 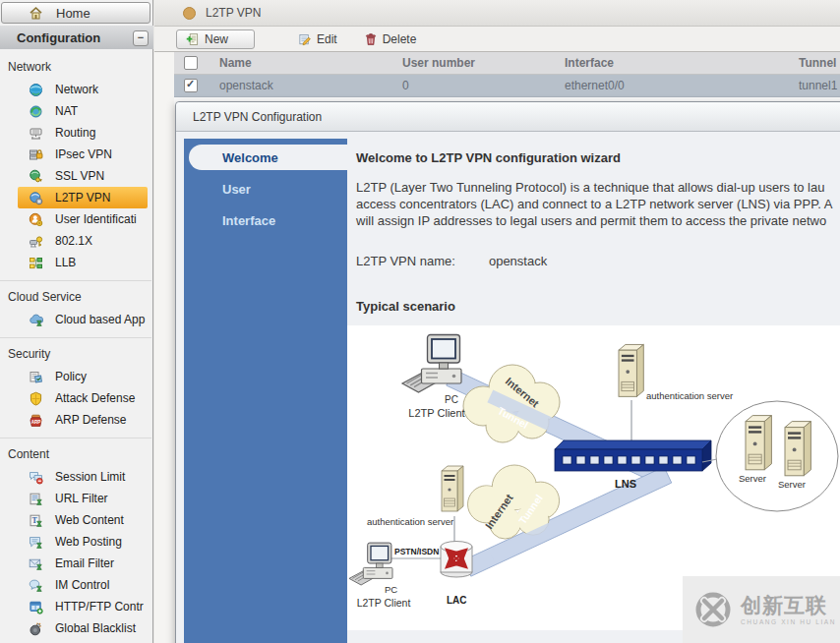 I want to click on sidebar-item: Cloud based App, so click(x=83, y=320).